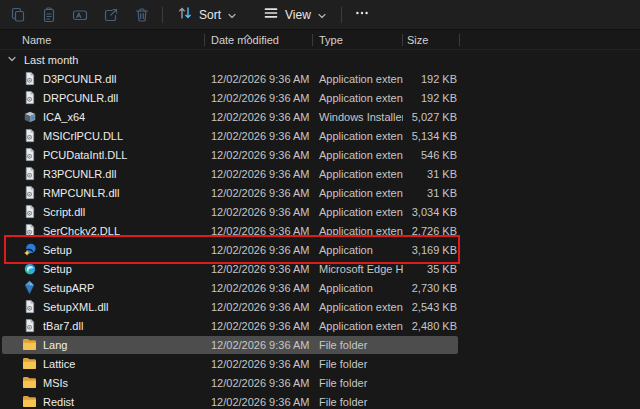 Image resolution: width=640 pixels, height=409 pixels. Describe the element at coordinates (432, 174) in the screenshot. I see `file-size: 31 KB` at that location.